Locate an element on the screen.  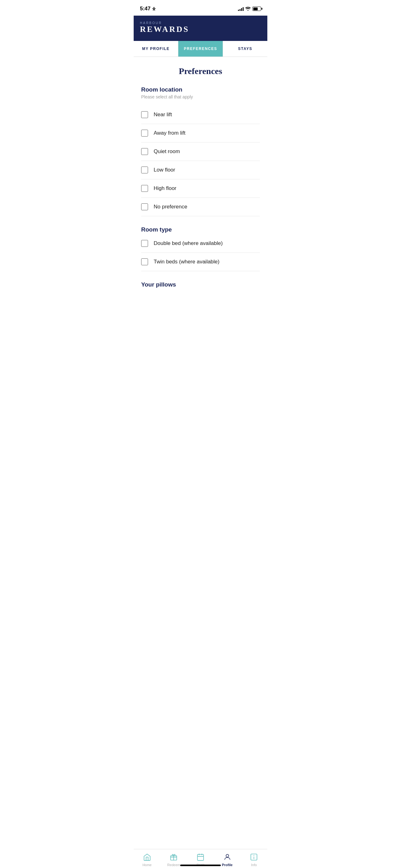
section-room-type-title: Room type is located at coordinates (201, 230).